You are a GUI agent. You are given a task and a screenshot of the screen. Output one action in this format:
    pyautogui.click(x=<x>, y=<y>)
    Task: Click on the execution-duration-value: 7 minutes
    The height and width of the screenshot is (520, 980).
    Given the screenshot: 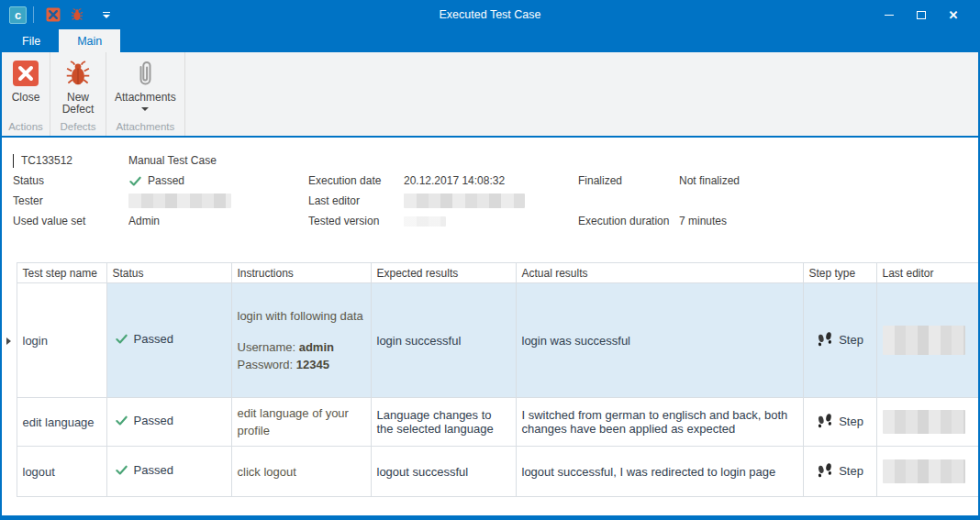 What is the action you would take?
    pyautogui.click(x=829, y=221)
    